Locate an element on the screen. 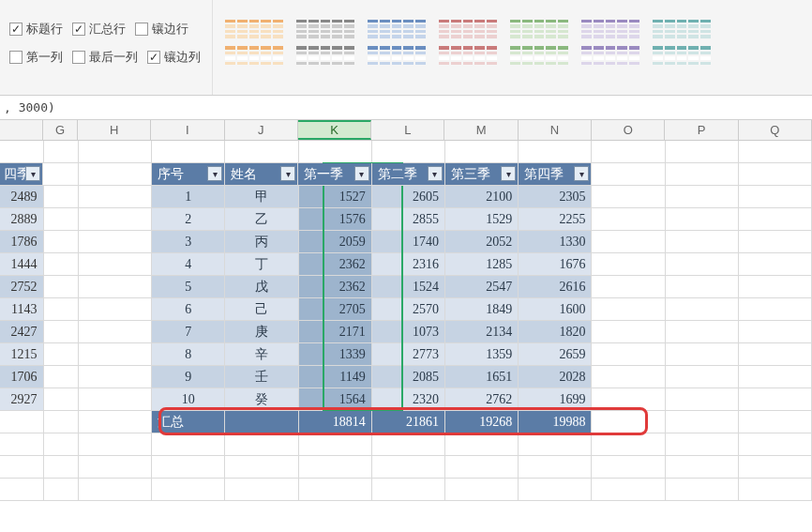 The height and width of the screenshot is (532, 812). cell: 2316 is located at coordinates (409, 265).